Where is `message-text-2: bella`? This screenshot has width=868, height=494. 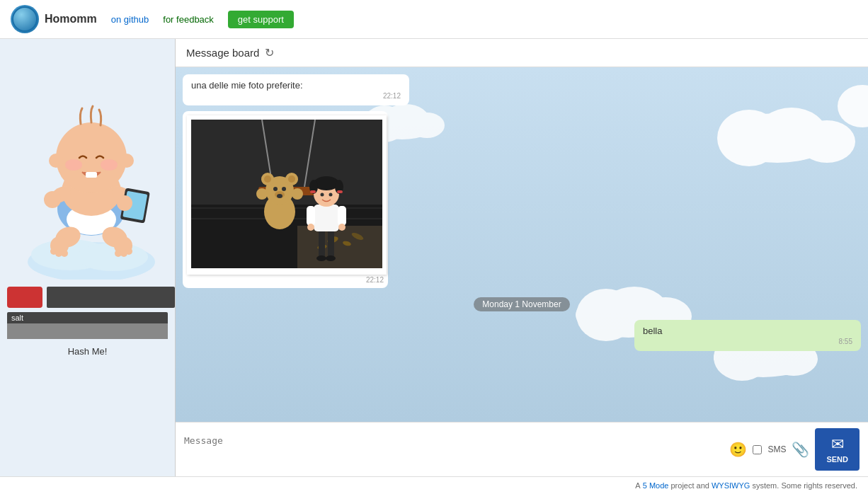
message-text-2: bella is located at coordinates (748, 331).